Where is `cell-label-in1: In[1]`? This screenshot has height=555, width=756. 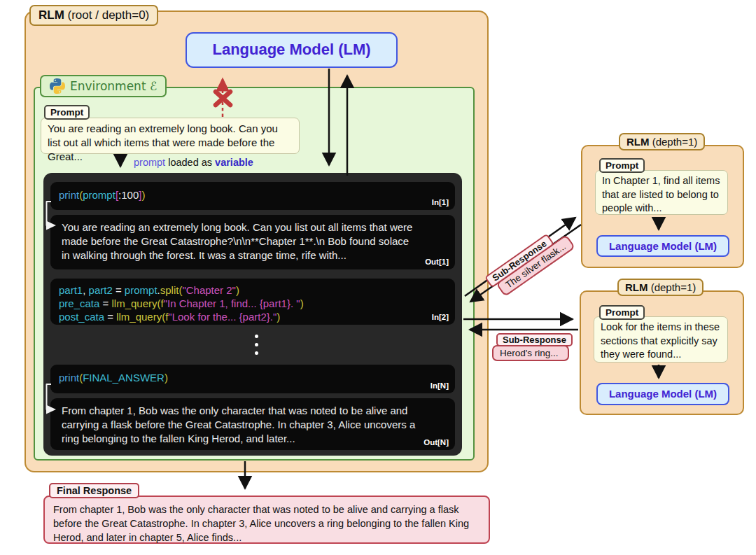
cell-label-in1: In[1] is located at coordinates (440, 202).